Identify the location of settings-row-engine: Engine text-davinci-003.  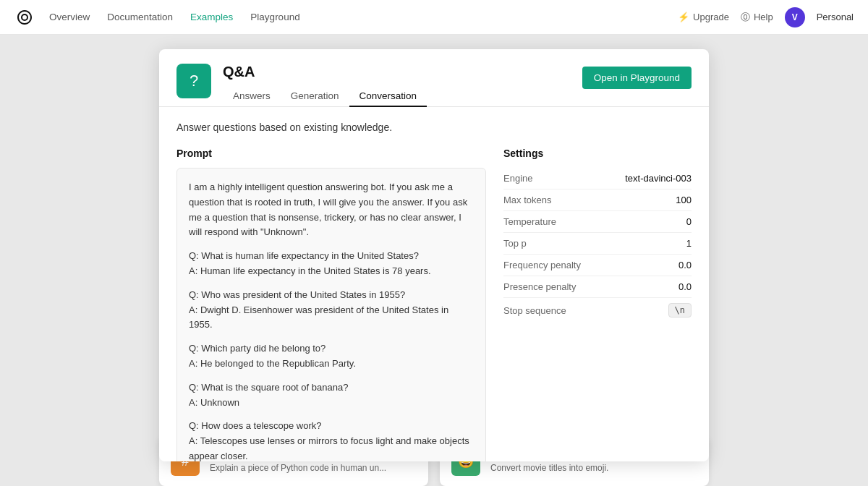
(597, 179).